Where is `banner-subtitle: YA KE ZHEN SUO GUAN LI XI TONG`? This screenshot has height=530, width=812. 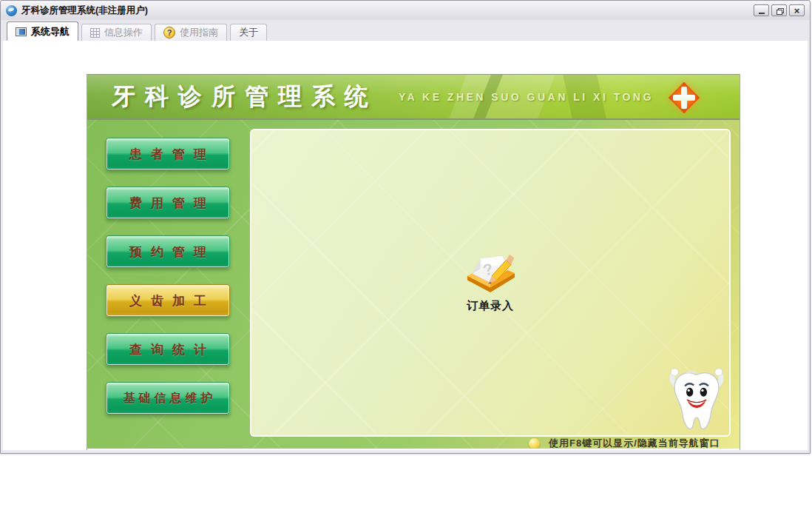
banner-subtitle: YA KE ZHEN SUO GUAN LI XI TONG is located at coordinates (527, 97).